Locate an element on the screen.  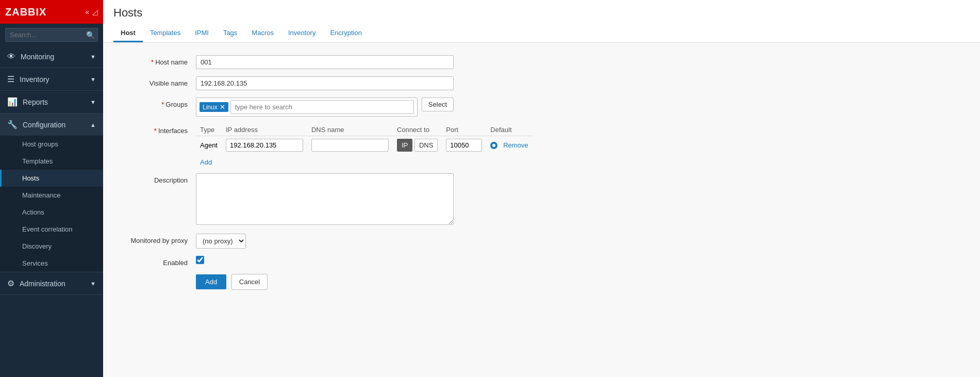
col-dns: DNS name is located at coordinates (350, 130).